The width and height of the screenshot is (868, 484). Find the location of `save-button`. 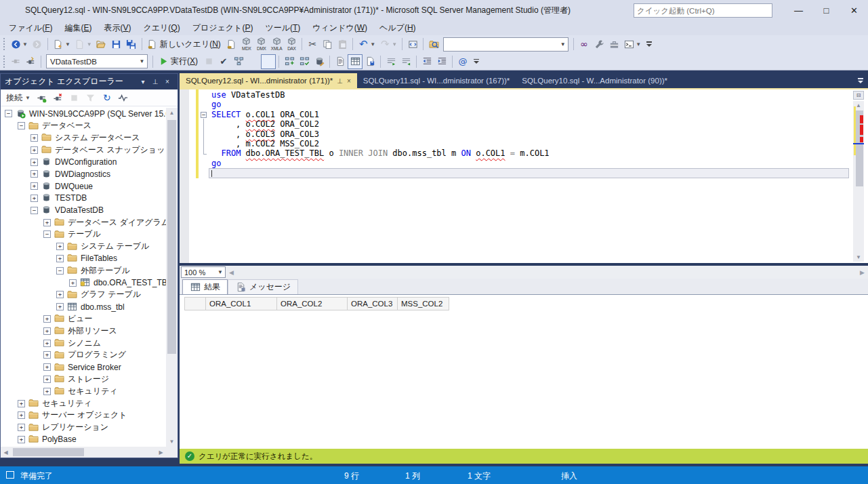

save-button is located at coordinates (117, 44).